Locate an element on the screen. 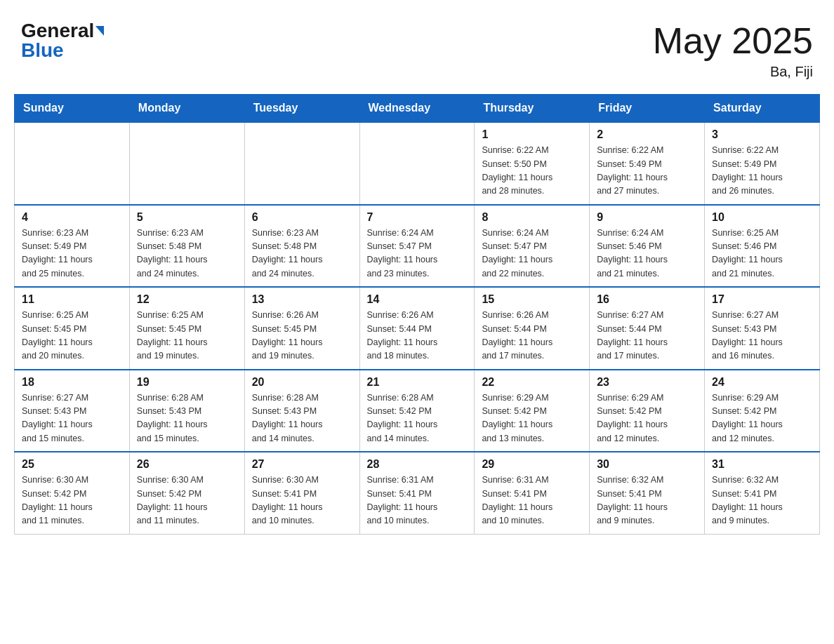  weekday-header-saturday: Saturday is located at coordinates (762, 109).